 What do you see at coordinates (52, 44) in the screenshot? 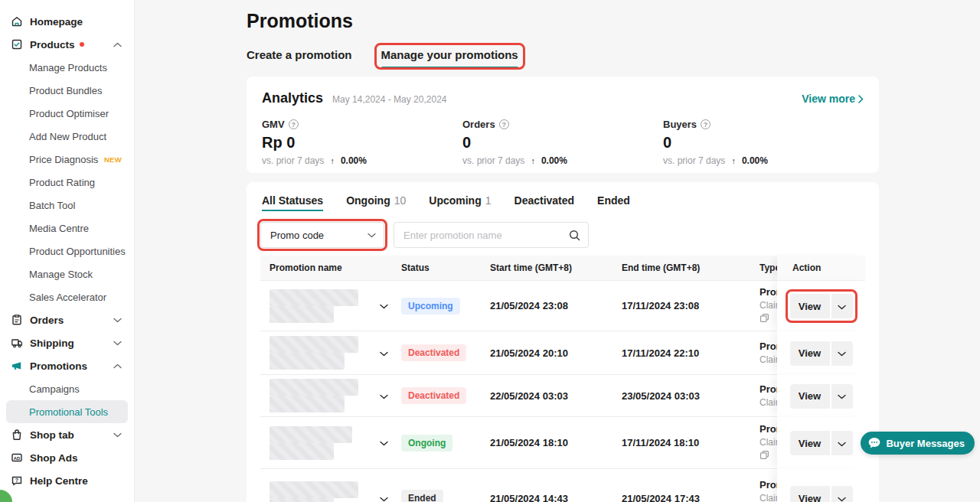
I see `sidebar-item-label: Products` at bounding box center [52, 44].